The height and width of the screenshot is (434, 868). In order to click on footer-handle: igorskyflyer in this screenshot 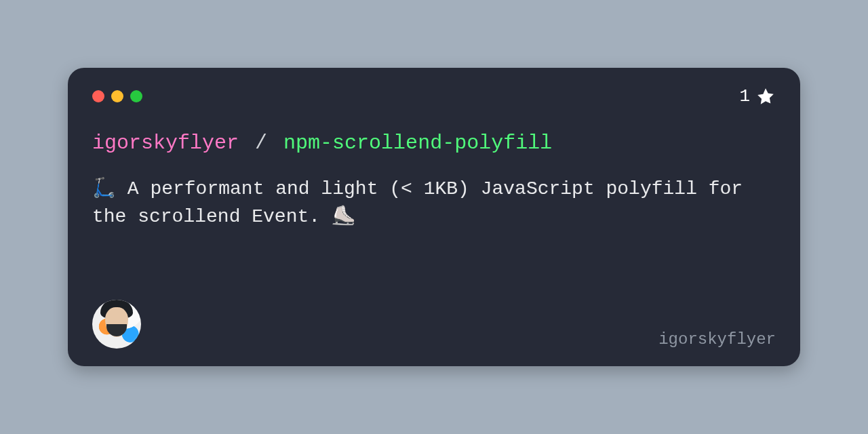, I will do `click(717, 339)`.